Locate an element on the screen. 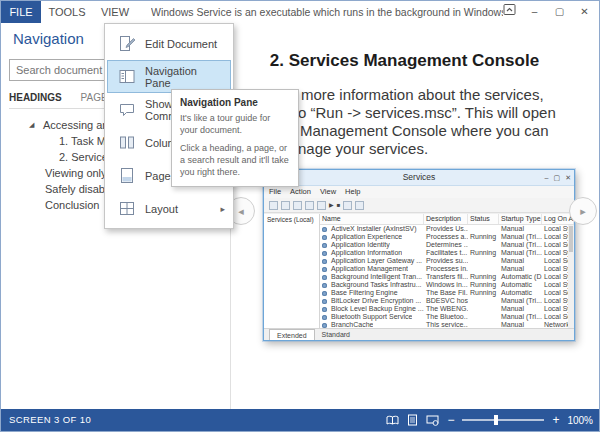 The height and width of the screenshot is (432, 600). document-text-line: Management Console where you can is located at coordinates (424, 130).